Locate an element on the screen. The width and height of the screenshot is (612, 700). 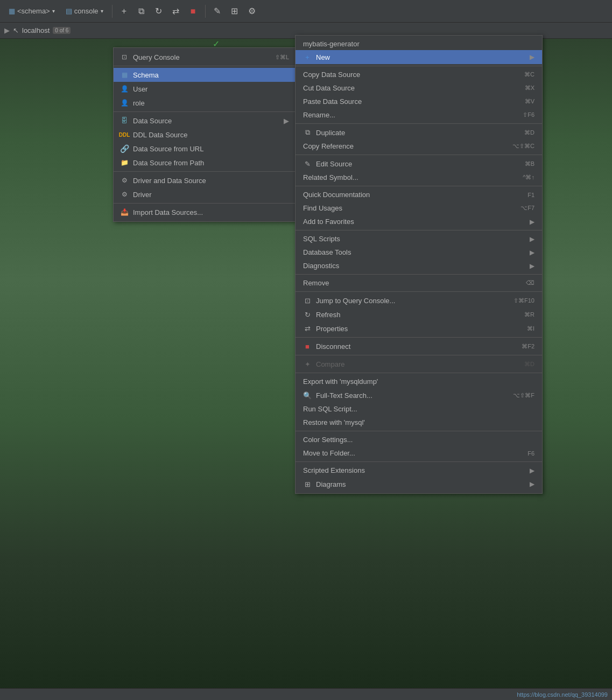
status-bar: https://blog.csdn.net/qq_39314099 is located at coordinates (306, 694).